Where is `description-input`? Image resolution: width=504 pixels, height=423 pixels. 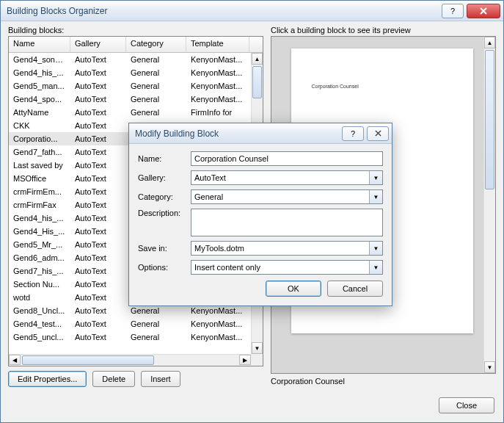 description-input is located at coordinates (287, 223).